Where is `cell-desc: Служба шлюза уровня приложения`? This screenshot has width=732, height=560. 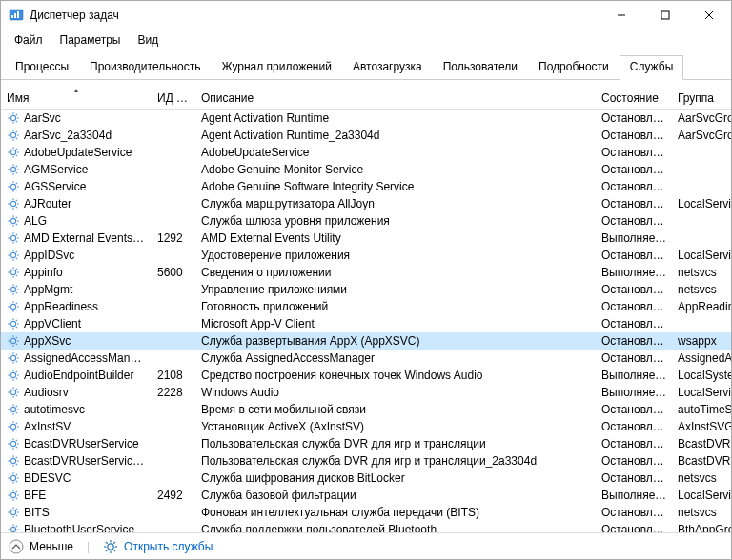
cell-desc: Служба шлюза уровня приложения is located at coordinates (396, 221).